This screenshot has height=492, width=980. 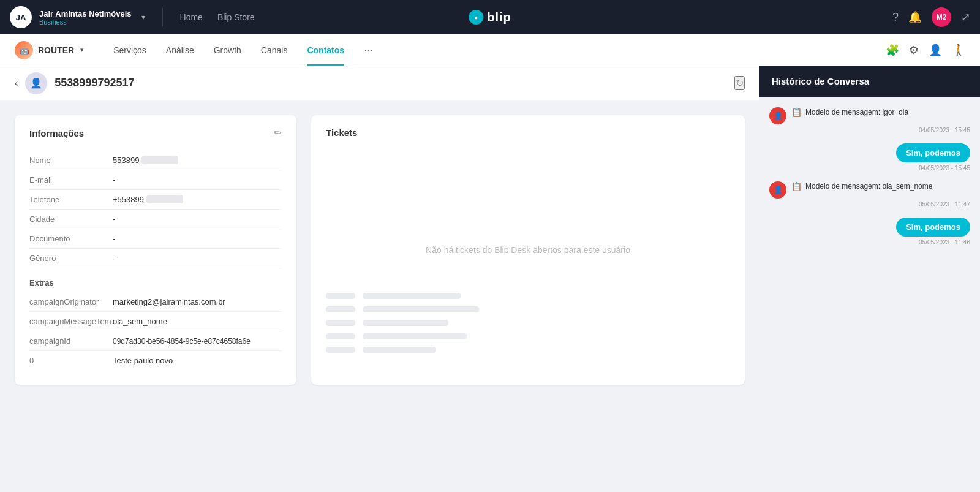 I want to click on message-group-2: 👤 📋 Modelo de mensagem: ola_sem_nome 05/…, so click(x=870, y=195).